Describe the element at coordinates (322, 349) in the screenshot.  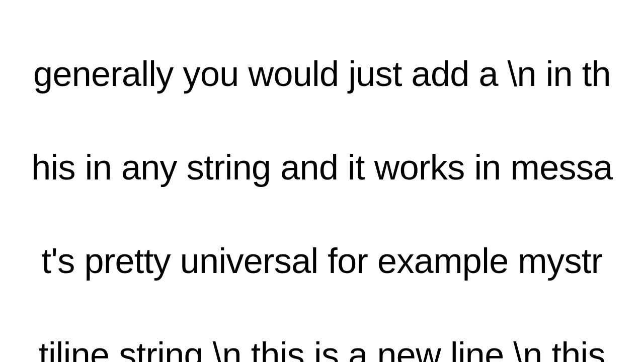
I see `text-line-4: tiline string \n this is a new line \n t…` at that location.